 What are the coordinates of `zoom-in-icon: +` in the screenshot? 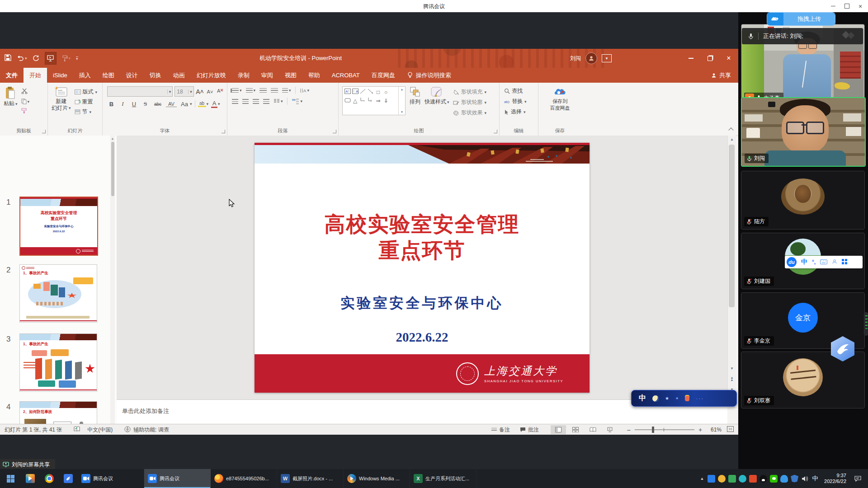 It's located at (700, 430).